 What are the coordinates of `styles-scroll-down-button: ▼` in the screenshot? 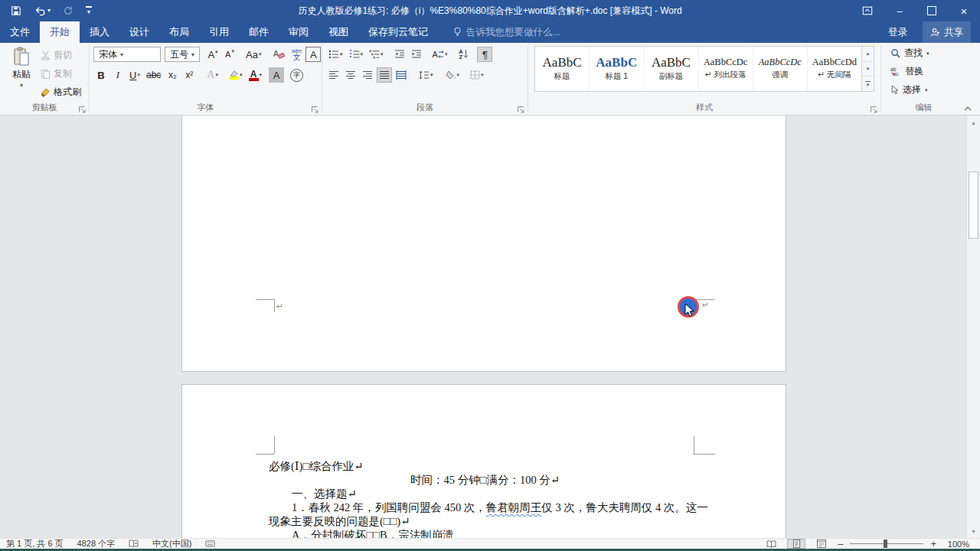 It's located at (868, 70).